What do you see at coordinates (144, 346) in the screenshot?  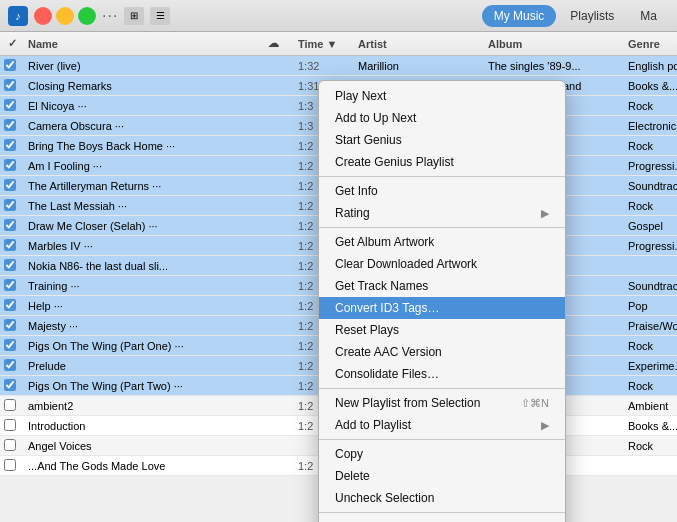 I see `row-name: Pigs On The Wing (Part One) ···` at bounding box center [144, 346].